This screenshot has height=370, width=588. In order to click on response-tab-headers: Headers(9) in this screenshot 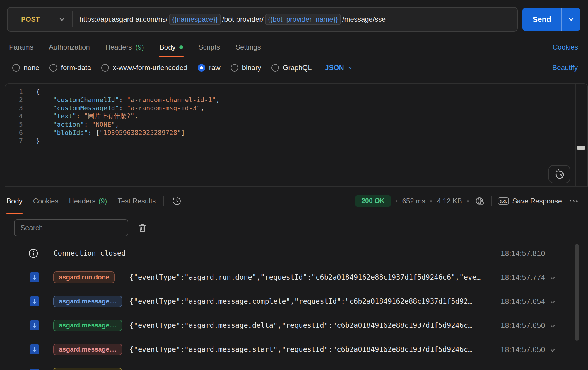, I will do `click(88, 201)`.